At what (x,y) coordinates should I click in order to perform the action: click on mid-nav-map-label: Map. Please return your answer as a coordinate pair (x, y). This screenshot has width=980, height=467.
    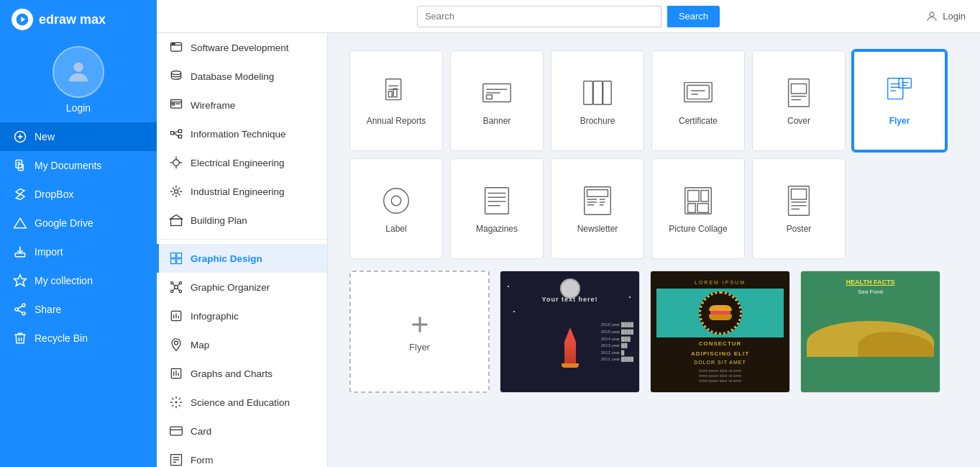
    Looking at the image, I should click on (200, 345).